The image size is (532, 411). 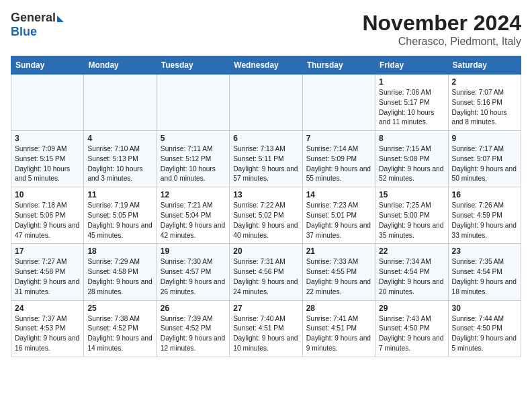 What do you see at coordinates (120, 277) in the screenshot?
I see `day-info: Sunrise: 7:29 AM Sunset: 4:58 PM Dayligh…` at bounding box center [120, 277].